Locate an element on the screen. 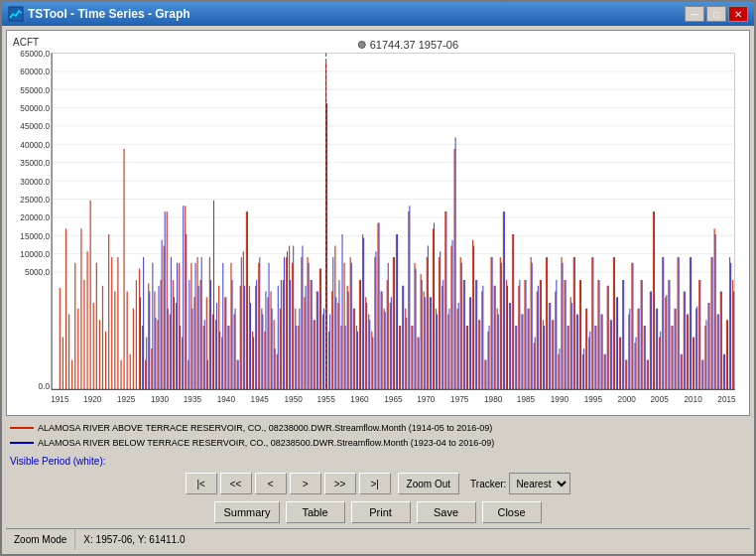 This screenshot has width=756, height=556. svg-text: 40000.0 is located at coordinates (35, 145).